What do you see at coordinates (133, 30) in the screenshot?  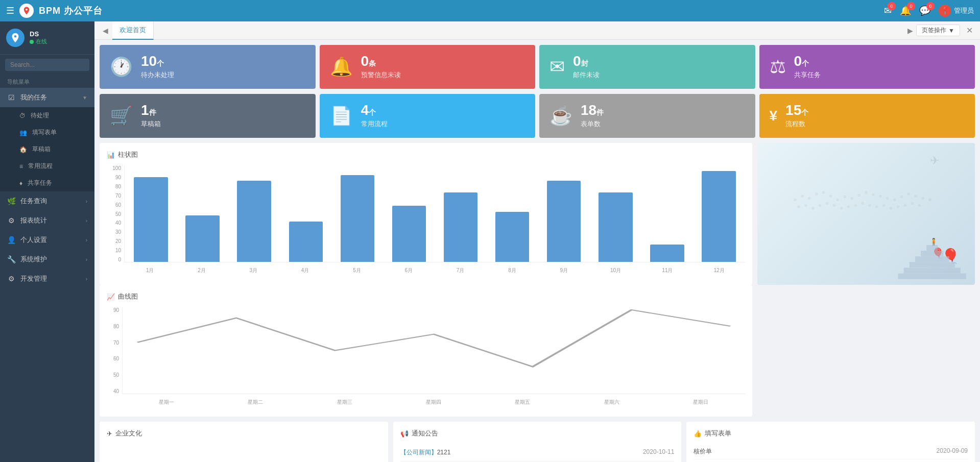 I see `tab-label: 欢迎首页` at bounding box center [133, 30].